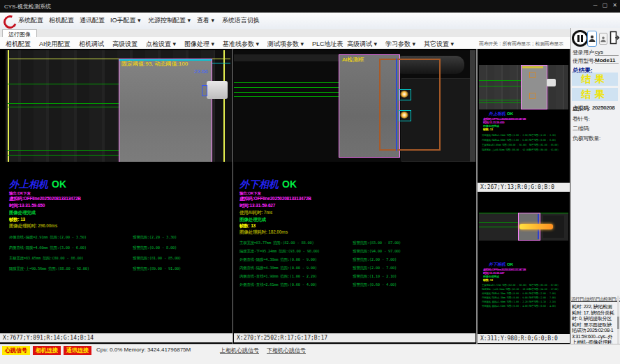  Describe the element at coordinates (200, 45) in the screenshot. I see `tool-image-processing: 图像处理 ▾` at that location.